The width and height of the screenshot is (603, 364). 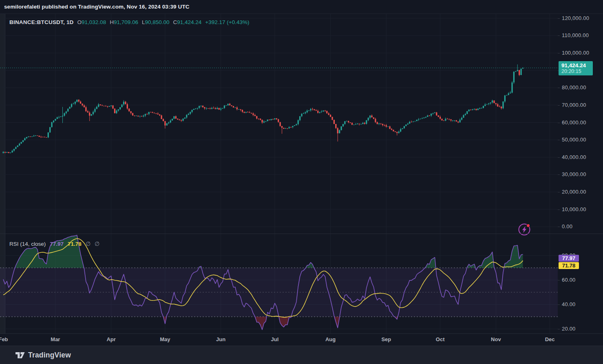 What do you see at coordinates (581, 18) in the screenshot?
I see `price-axis-label-120000: 120,000.00` at bounding box center [581, 18].